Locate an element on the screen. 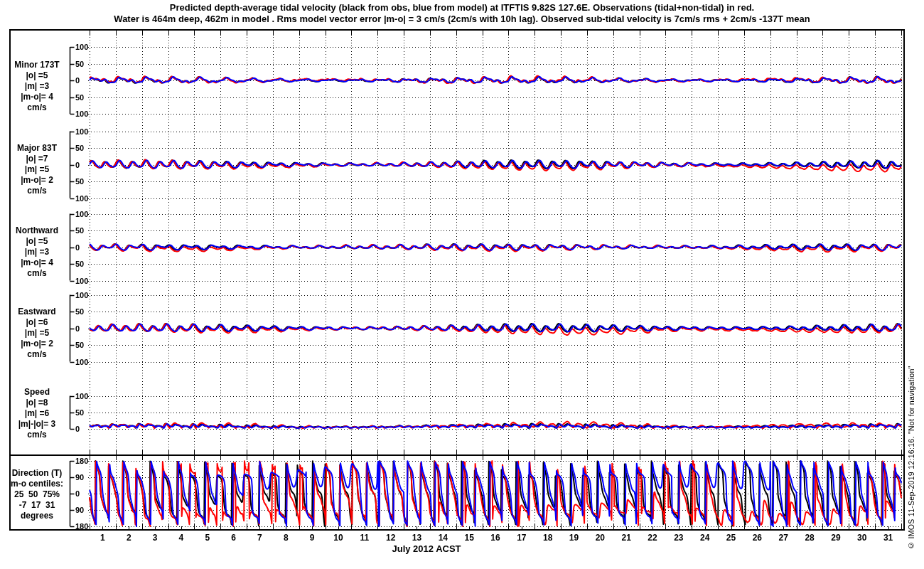 This screenshot has width=924, height=569. x-day-label: 17 is located at coordinates (522, 538).